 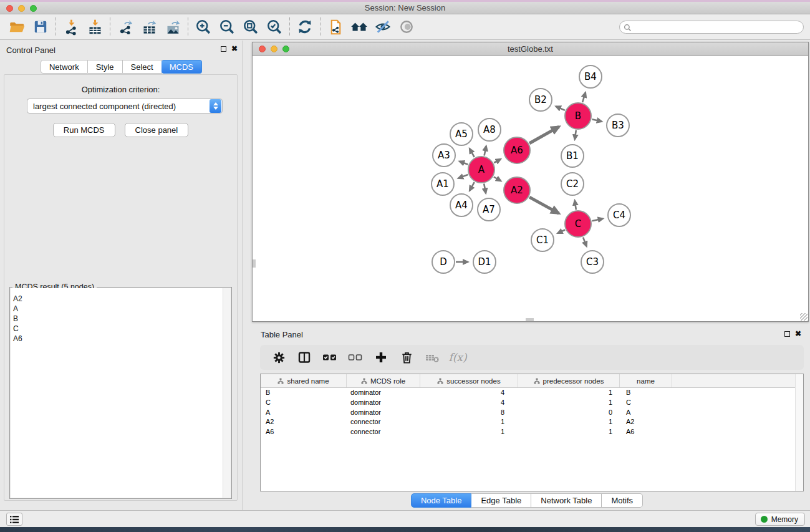 I want to click on column-header: shared name, so click(x=304, y=380).